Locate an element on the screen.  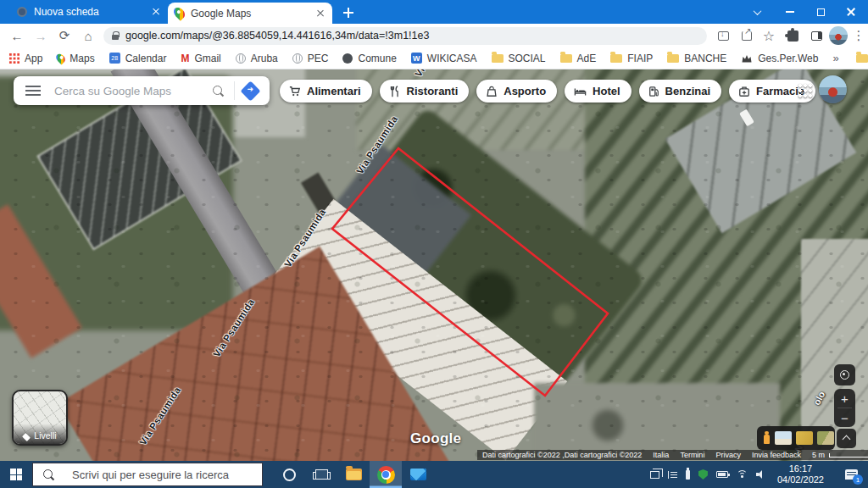
menu-icon is located at coordinates (33, 91).